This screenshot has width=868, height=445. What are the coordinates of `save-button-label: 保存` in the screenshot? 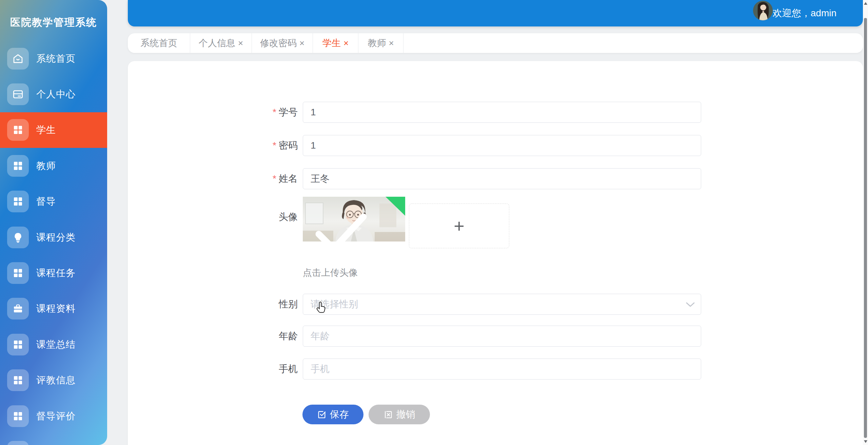 It's located at (339, 414).